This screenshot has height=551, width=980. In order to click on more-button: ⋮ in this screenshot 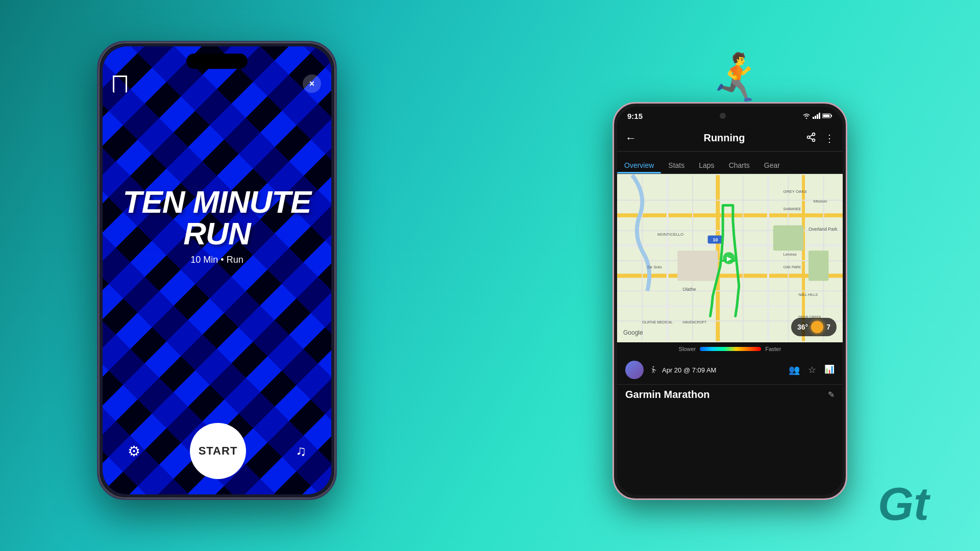, I will do `click(829, 138)`.